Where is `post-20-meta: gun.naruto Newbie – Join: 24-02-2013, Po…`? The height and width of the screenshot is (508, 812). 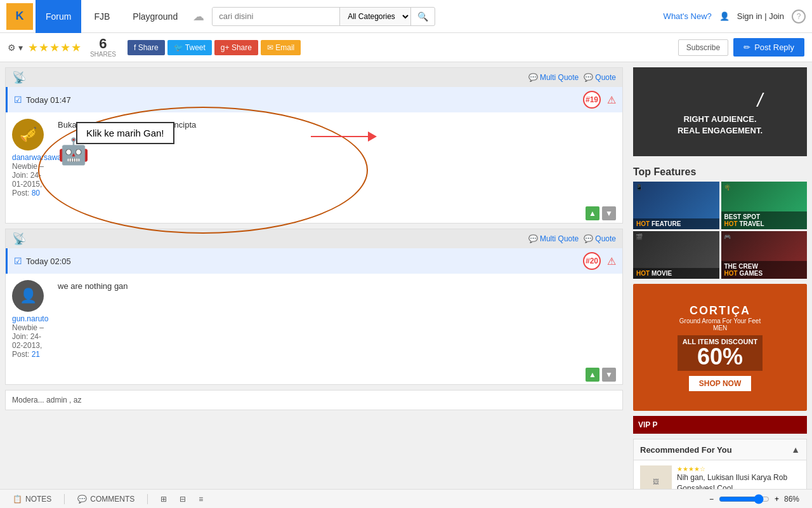
post-20-meta: gun.naruto Newbie – Join: 24-02-2013, Po… is located at coordinates (31, 337).